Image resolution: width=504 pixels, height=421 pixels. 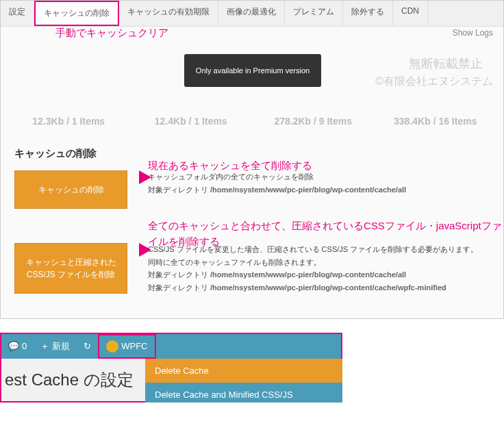 I want to click on tab-delete-cache: キャッシュの削除, so click(x=77, y=14).